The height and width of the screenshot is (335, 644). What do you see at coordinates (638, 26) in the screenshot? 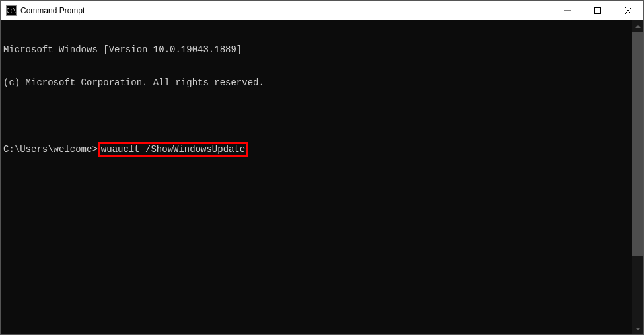
I see `scroll-up-button` at bounding box center [638, 26].